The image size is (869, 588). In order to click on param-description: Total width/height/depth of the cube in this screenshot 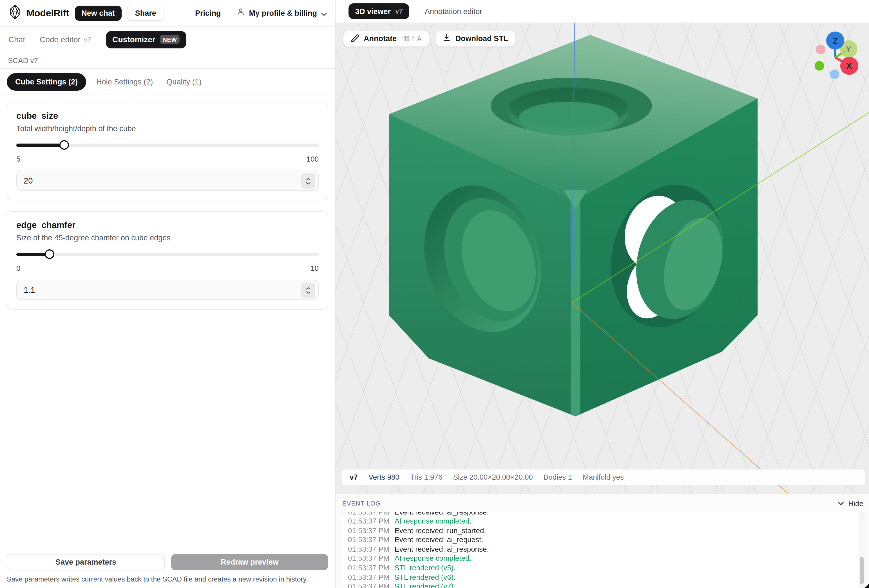, I will do `click(168, 129)`.